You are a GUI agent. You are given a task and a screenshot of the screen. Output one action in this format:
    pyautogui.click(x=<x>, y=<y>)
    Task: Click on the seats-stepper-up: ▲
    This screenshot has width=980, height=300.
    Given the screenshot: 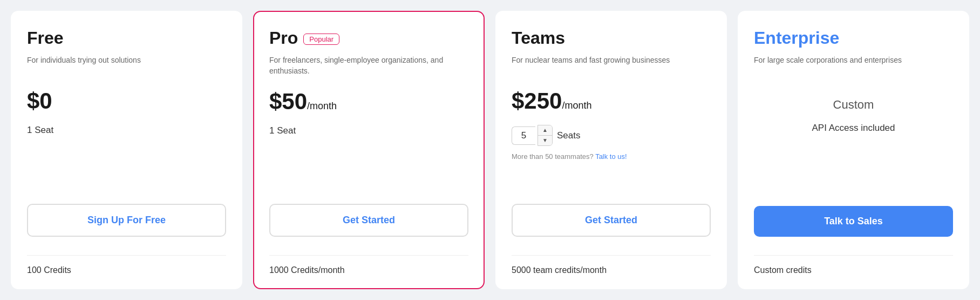 What is the action you would take?
    pyautogui.click(x=545, y=131)
    